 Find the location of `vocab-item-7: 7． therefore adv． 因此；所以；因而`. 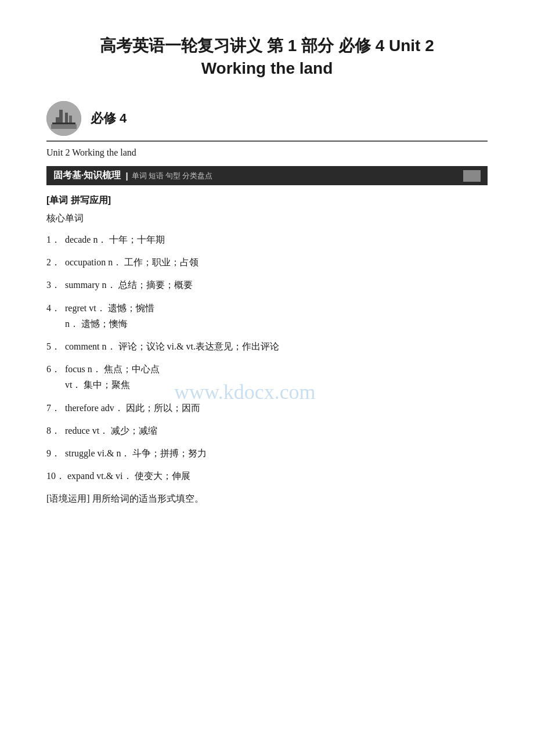

vocab-item-7: 7． therefore adv． 因此；所以；因而 is located at coordinates (267, 408).